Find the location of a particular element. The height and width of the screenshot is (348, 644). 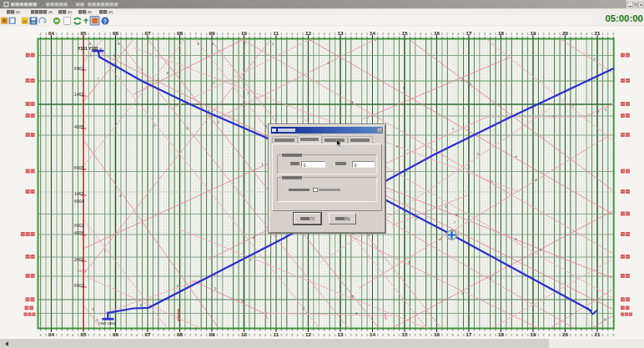

svg-text: 09 is located at coordinates (212, 33).